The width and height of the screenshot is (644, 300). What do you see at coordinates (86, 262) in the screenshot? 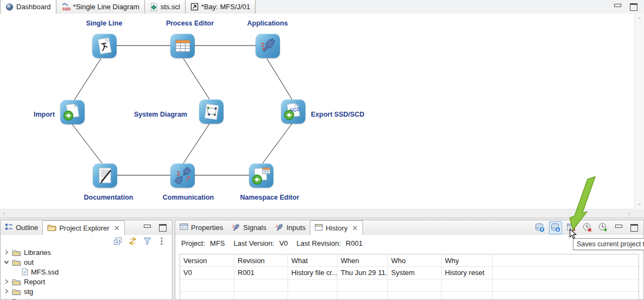
I see `tree-item-out: out` at bounding box center [86, 262].